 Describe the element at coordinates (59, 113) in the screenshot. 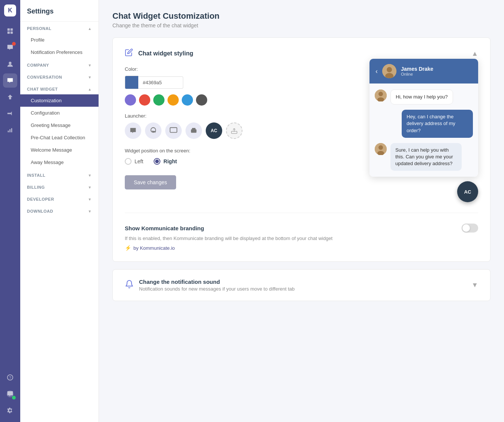

I see `sidebar-item-configuration: Configuration` at that location.